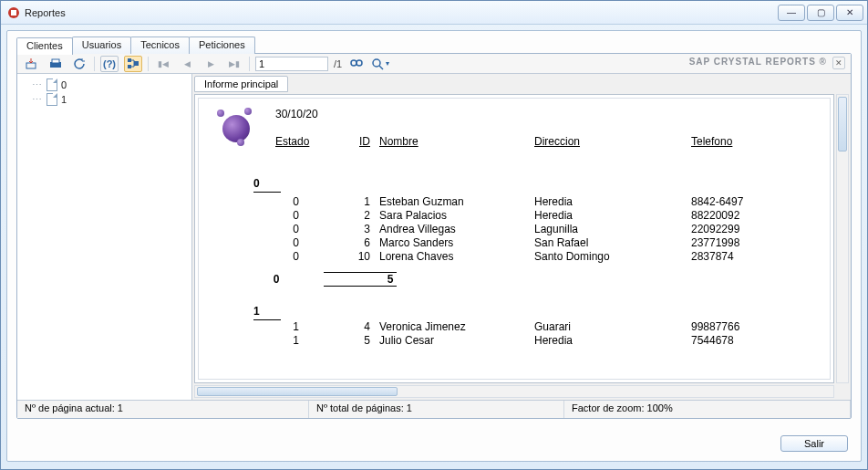 Image resolution: width=868 pixels, height=470 pixels. What do you see at coordinates (365, 141) in the screenshot?
I see `col-header-id: ID` at bounding box center [365, 141].